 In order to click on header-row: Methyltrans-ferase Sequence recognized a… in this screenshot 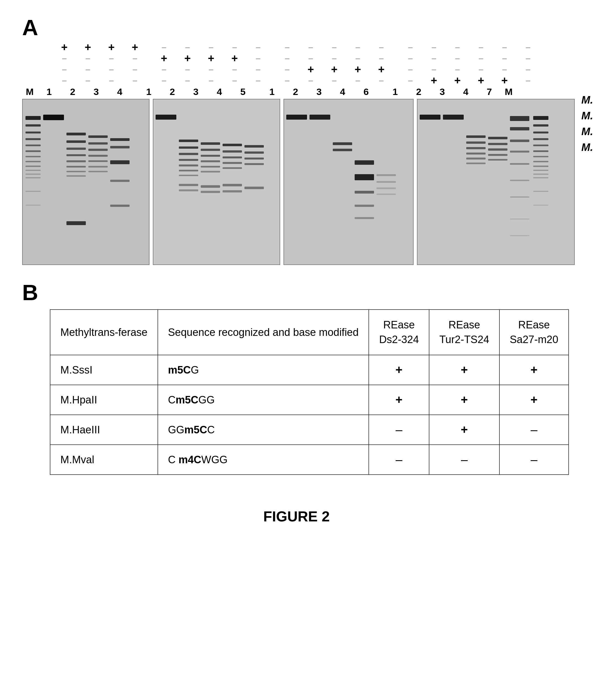, I will do `click(309, 332)`.